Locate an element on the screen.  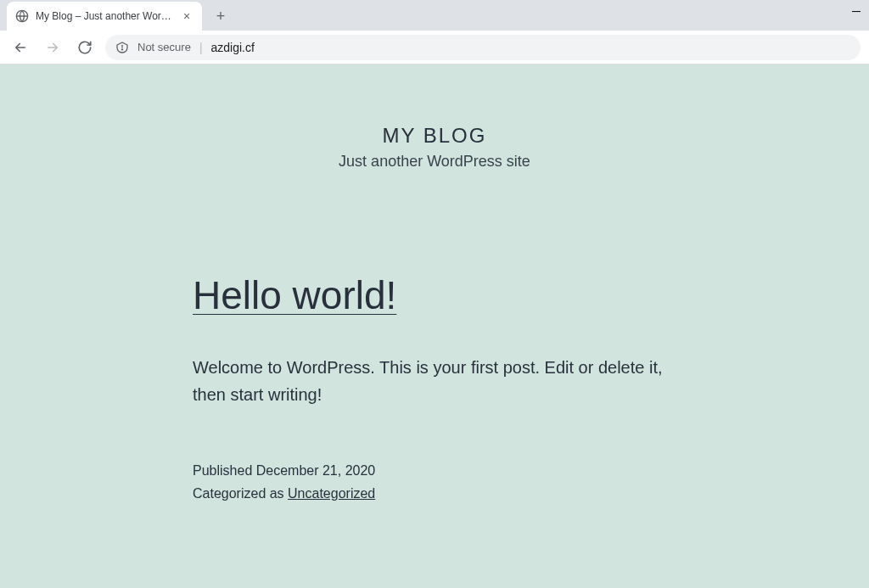
site-tagline: Just another WordPress site is located at coordinates (434, 161).